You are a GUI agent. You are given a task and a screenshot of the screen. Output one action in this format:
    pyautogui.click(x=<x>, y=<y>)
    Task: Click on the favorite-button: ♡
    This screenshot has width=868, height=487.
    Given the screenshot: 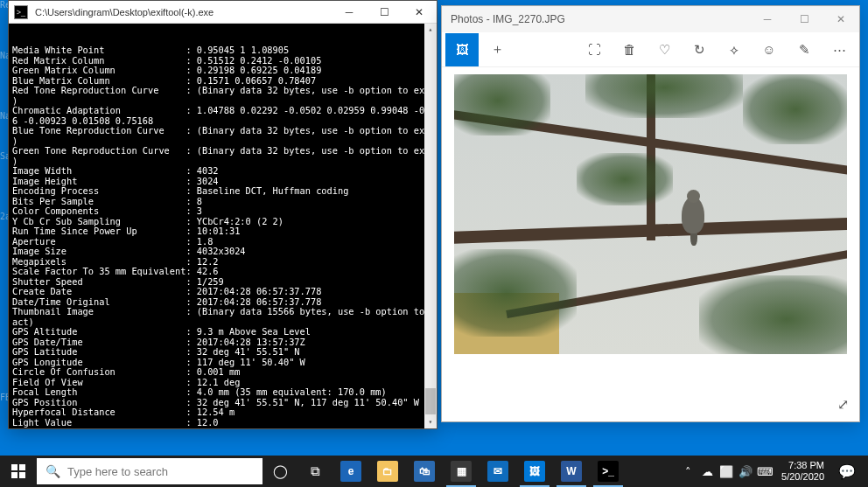 What is the action you would take?
    pyautogui.click(x=664, y=50)
    